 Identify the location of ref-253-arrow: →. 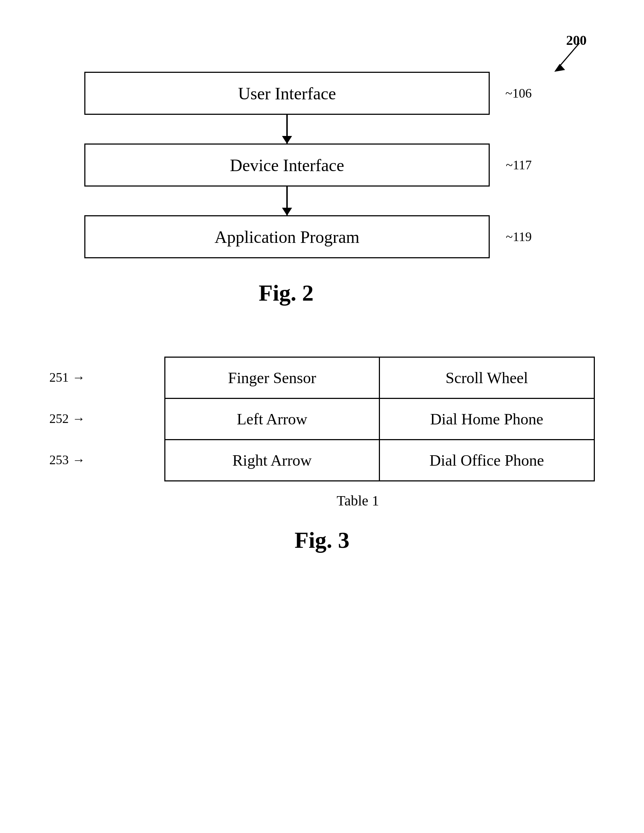
(79, 460).